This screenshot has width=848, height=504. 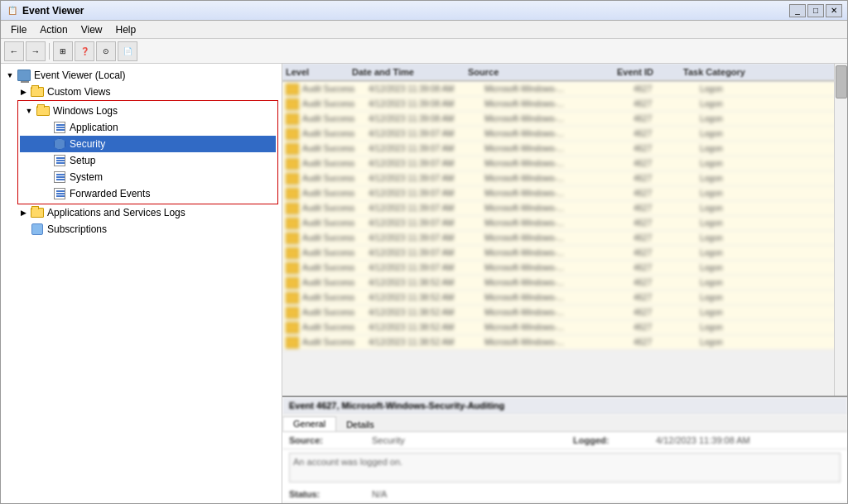 I want to click on cell-source-15: Microsoft-Windows-..., so click(x=559, y=313).